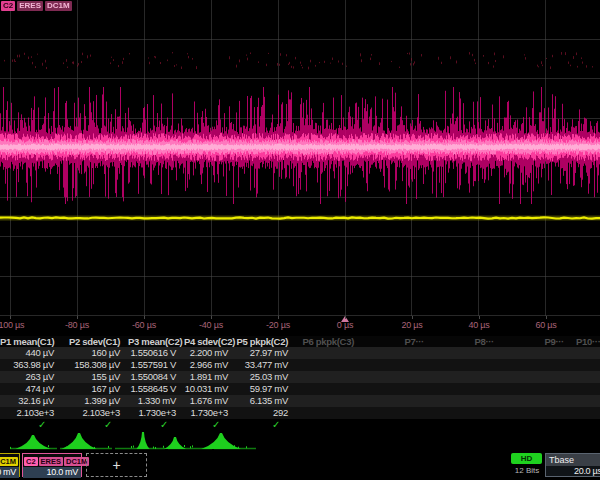  Describe the element at coordinates (52, 472) in the screenshot. I see `c2-vdiv: 10.0 mV` at that location.